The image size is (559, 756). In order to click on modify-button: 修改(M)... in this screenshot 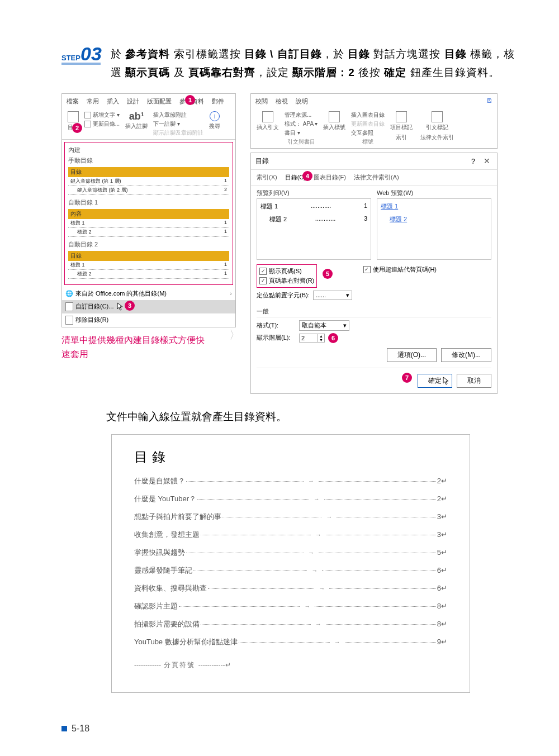, I will do `click(466, 355)`.